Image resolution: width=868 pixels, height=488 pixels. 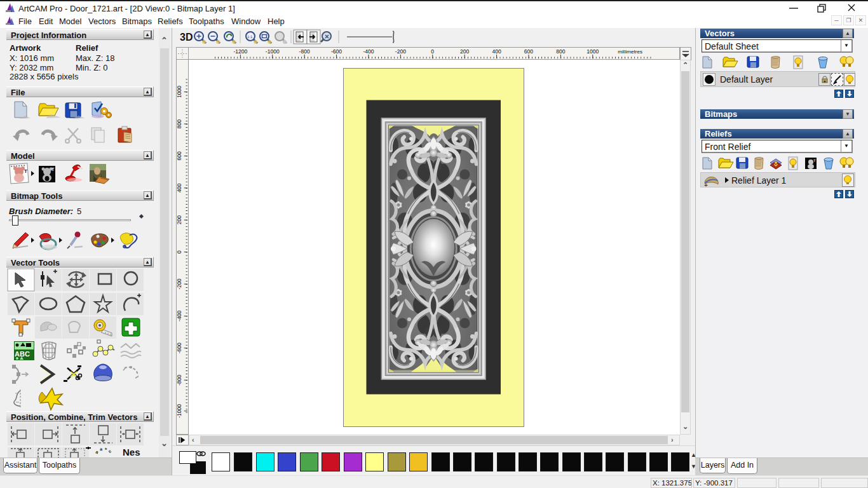 What do you see at coordinates (186, 37) in the screenshot?
I see `svg-text: 3D` at bounding box center [186, 37].